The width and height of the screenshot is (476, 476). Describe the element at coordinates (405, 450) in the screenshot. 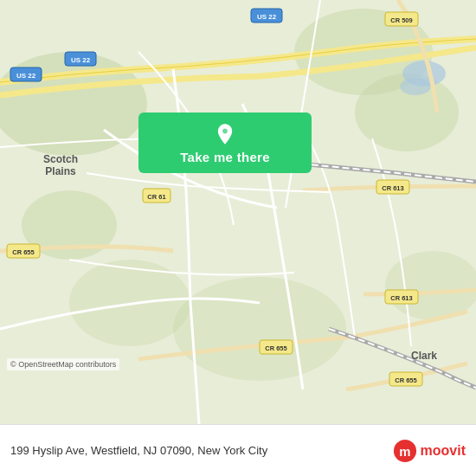

I see `svg-text: m` at that location.